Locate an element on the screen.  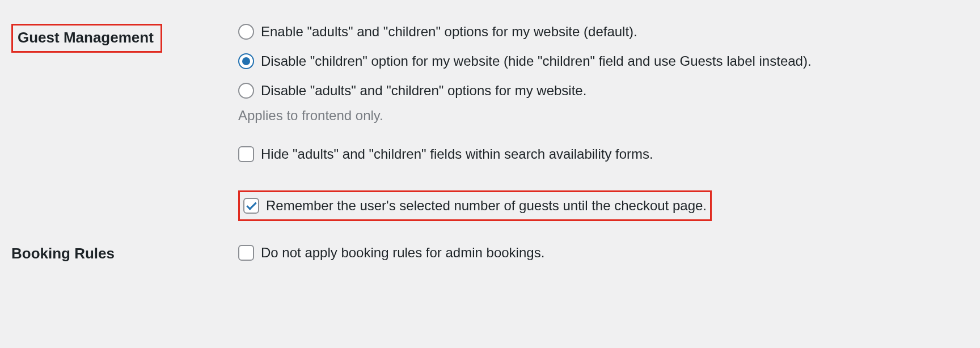
setting-row-booking-rules: Booking Rules Do not apply booking rules… is located at coordinates (490, 265).